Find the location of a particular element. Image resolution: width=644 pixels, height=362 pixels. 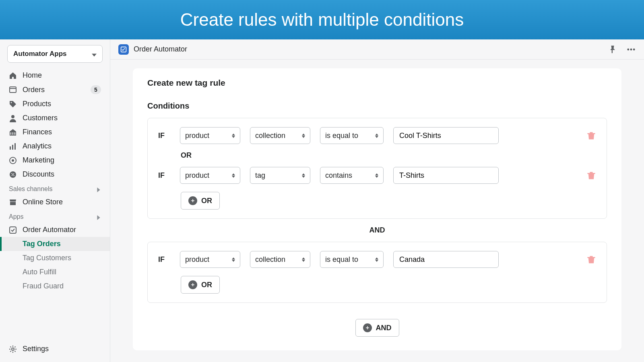

nav-discounts: Discounts is located at coordinates (55, 175).